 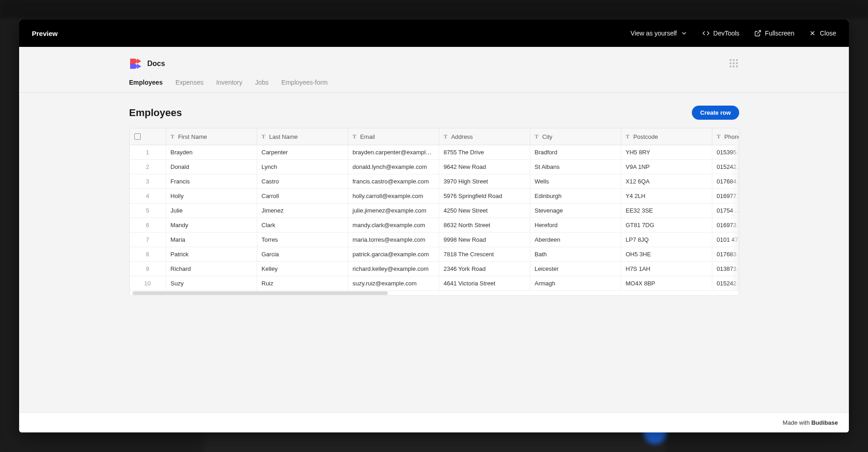 I want to click on cell-last: Torres, so click(x=303, y=240).